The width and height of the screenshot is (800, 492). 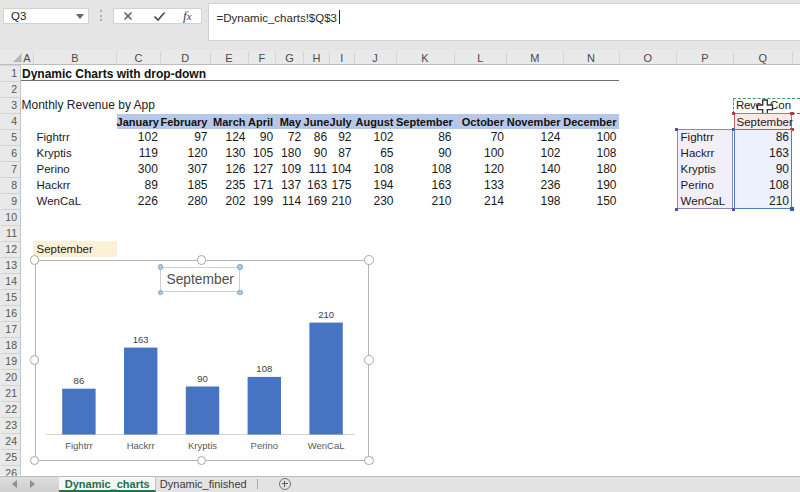 I want to click on svg-text: Fightrr, so click(x=78, y=446).